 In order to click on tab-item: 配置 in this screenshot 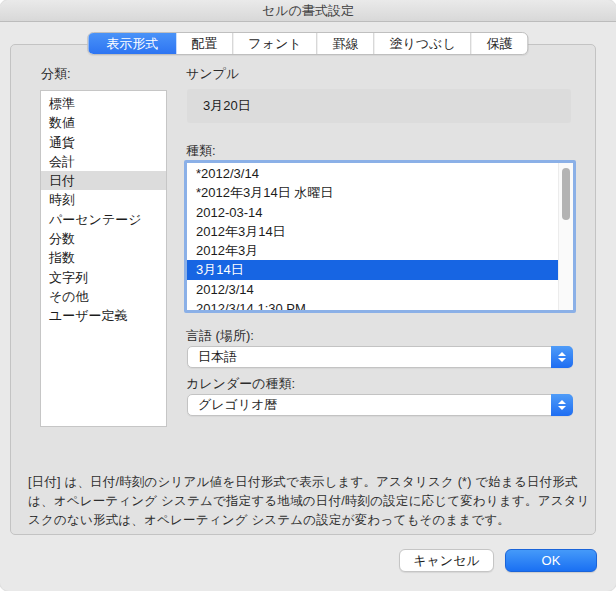, I will do `click(204, 44)`.